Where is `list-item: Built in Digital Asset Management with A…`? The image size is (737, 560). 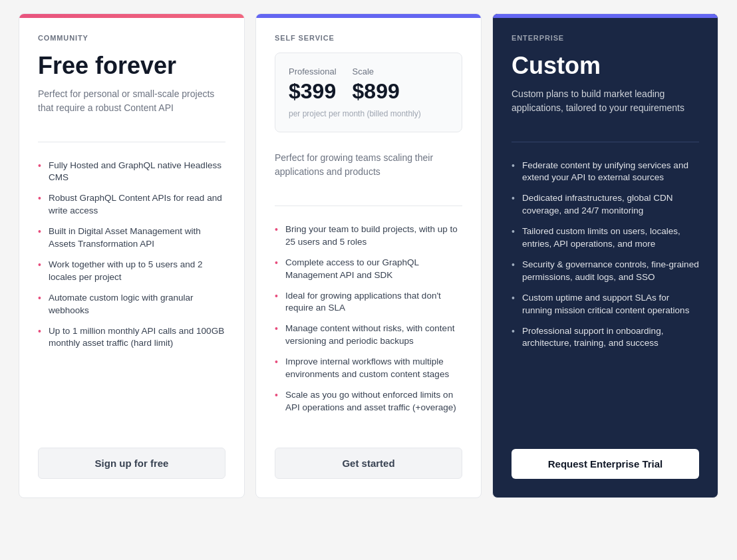 list-item: Built in Digital Asset Management with A… is located at coordinates (132, 238).